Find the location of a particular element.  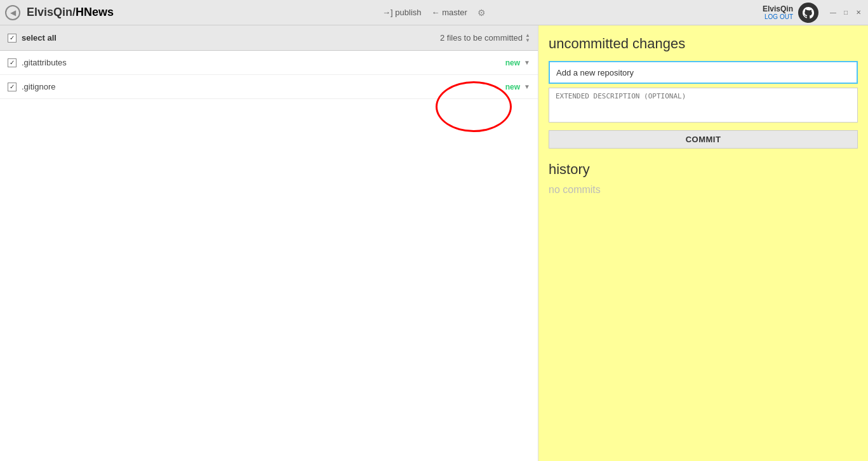

file-row-left-2: .gitignore is located at coordinates (32, 86).